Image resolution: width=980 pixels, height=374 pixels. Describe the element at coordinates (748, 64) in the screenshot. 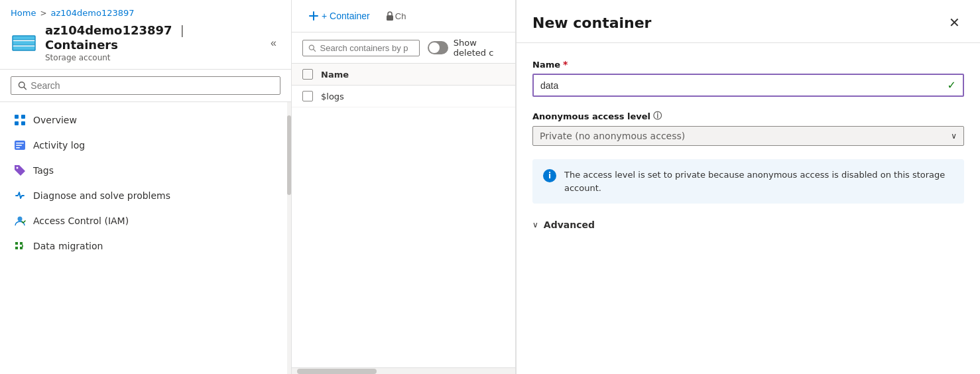

I see `name-label: Name *` at that location.